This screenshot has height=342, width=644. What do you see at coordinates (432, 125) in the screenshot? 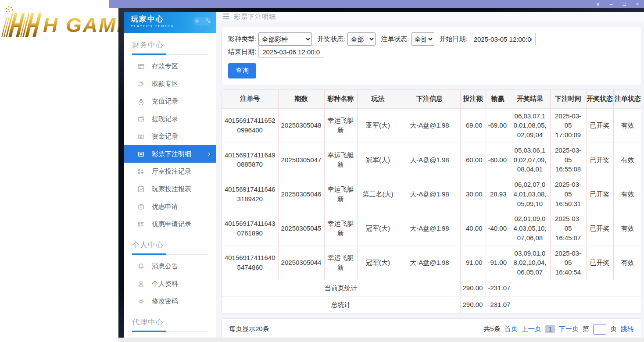
I see `table-row: 40156917411652099640020250305048幸运飞艇新亚军(…` at bounding box center [432, 125].